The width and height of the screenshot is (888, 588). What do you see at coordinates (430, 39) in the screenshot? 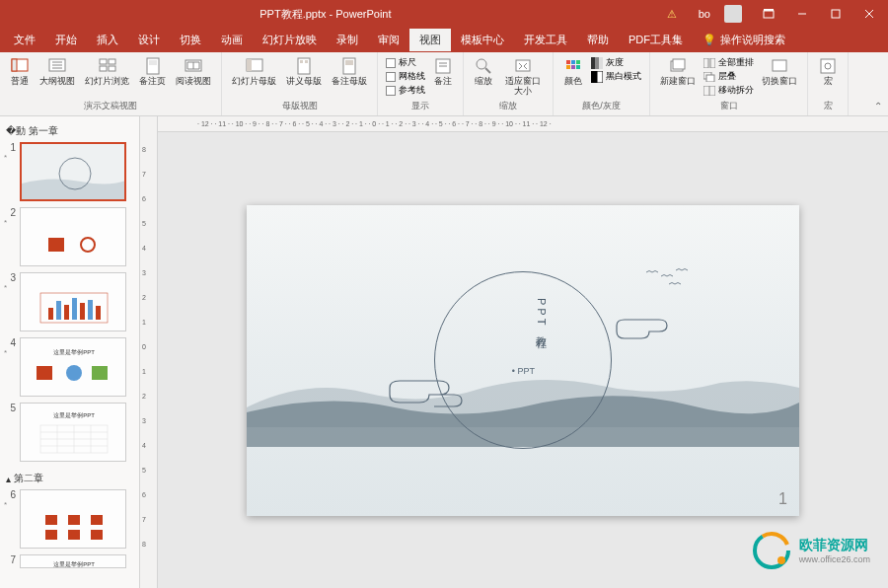
I see `menu-item-9: 视图` at bounding box center [430, 39].